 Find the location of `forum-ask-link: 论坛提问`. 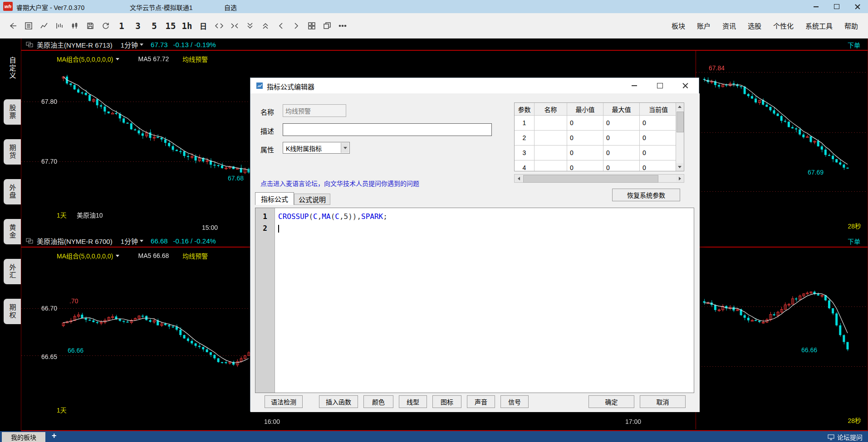

forum-ask-link: 论坛提问 is located at coordinates (845, 437).